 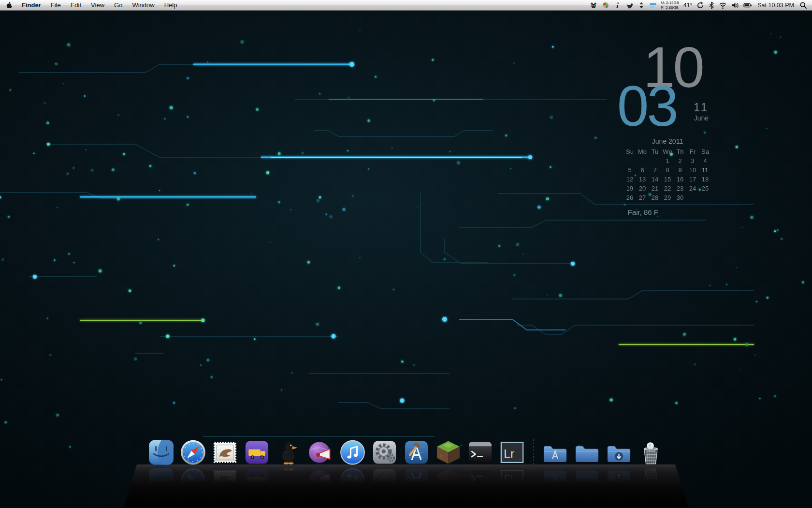 I want to click on menu-go: Go, so click(x=118, y=5).